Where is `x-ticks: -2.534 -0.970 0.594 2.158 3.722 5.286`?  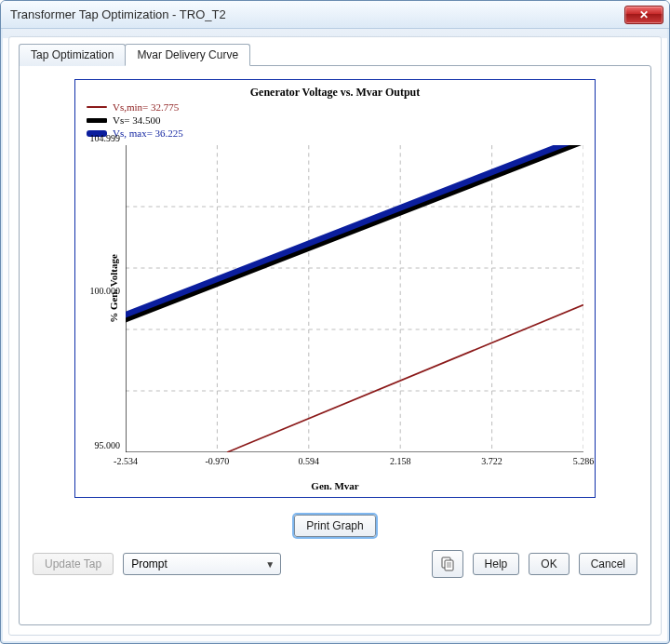 x-ticks: -2.534 -0.970 0.594 2.158 3.722 5.286 is located at coordinates (355, 463).